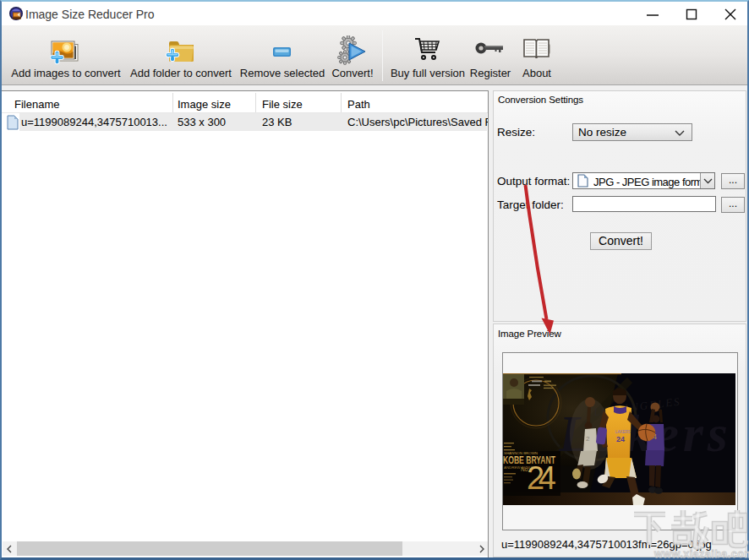  I want to click on svg-text: LAKERS, so click(623, 432).